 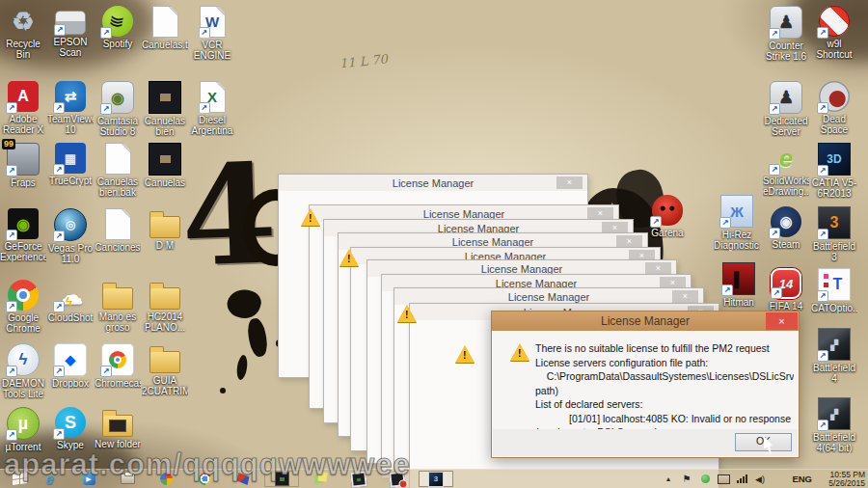 What do you see at coordinates (165, 109) in the screenshot?
I see `desktop-icon-canuelas-bien: Canuelas bien` at bounding box center [165, 109].